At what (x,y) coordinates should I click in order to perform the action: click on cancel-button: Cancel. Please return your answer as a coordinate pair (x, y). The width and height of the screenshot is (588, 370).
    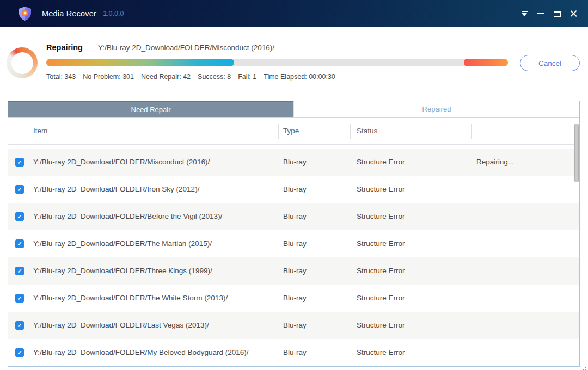
    Looking at the image, I should click on (550, 63).